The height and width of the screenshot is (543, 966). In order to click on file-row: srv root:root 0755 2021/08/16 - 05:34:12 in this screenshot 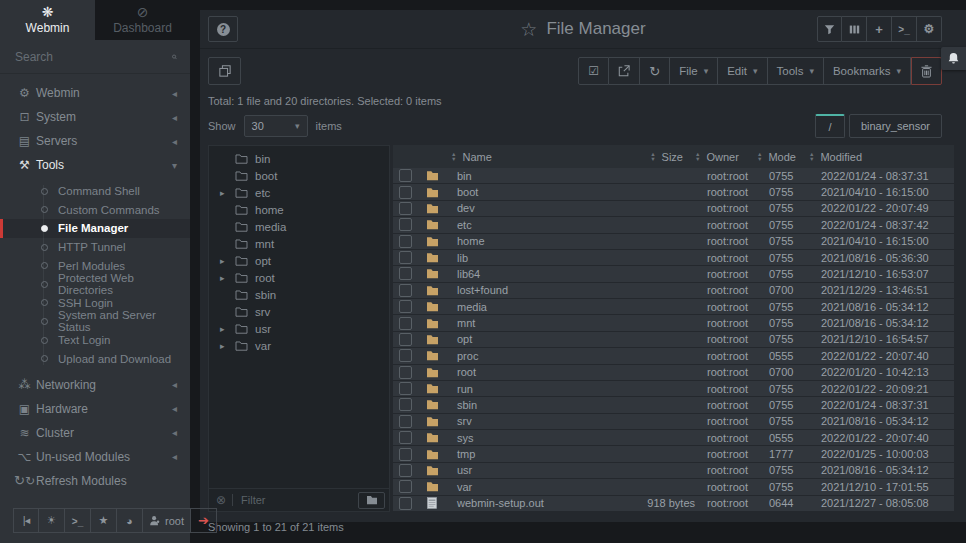, I will do `click(674, 422)`.